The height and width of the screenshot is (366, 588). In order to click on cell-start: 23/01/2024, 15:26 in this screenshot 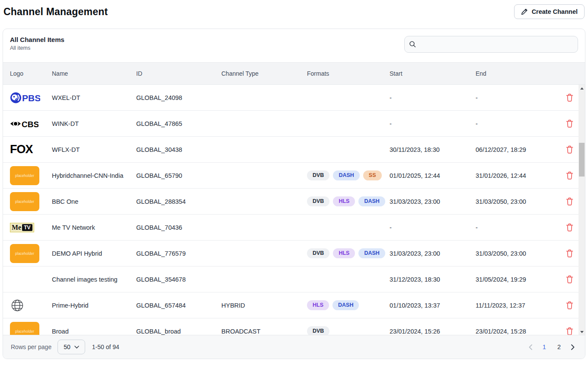, I will do `click(425, 331)`.